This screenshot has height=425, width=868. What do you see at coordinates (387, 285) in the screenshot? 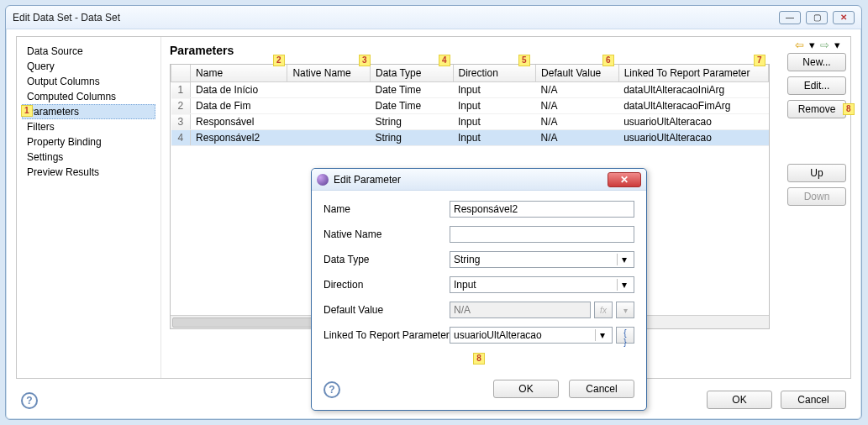
I see `label-direction: Direction` at bounding box center [387, 285].